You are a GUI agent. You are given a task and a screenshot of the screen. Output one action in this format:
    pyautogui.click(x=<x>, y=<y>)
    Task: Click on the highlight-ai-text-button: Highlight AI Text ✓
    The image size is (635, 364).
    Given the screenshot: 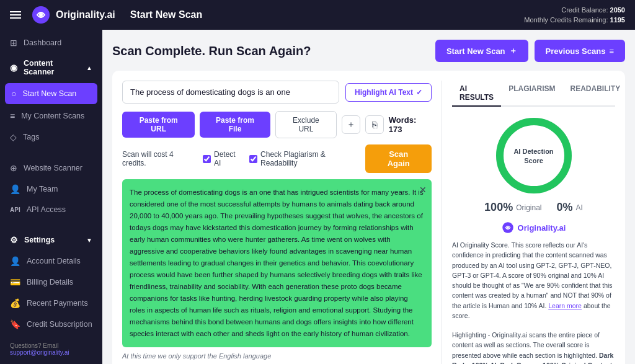 What is the action you would take?
    pyautogui.click(x=388, y=92)
    